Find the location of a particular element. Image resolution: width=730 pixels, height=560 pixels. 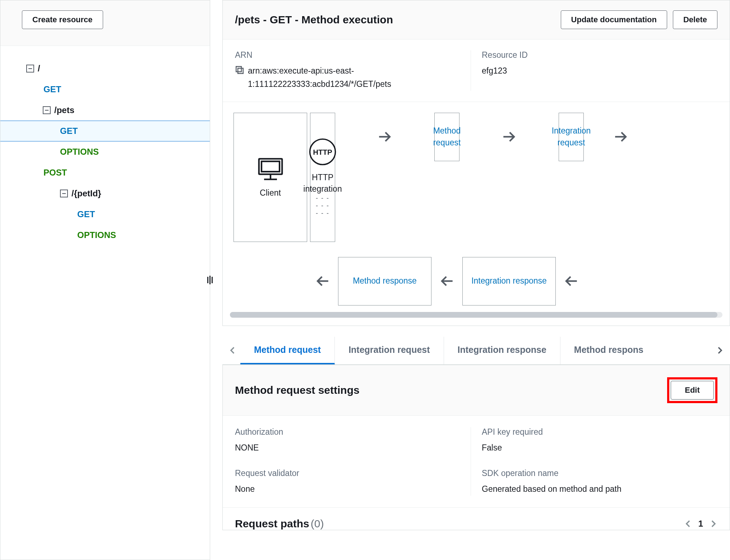

scrollbar-thumb is located at coordinates (473, 315).